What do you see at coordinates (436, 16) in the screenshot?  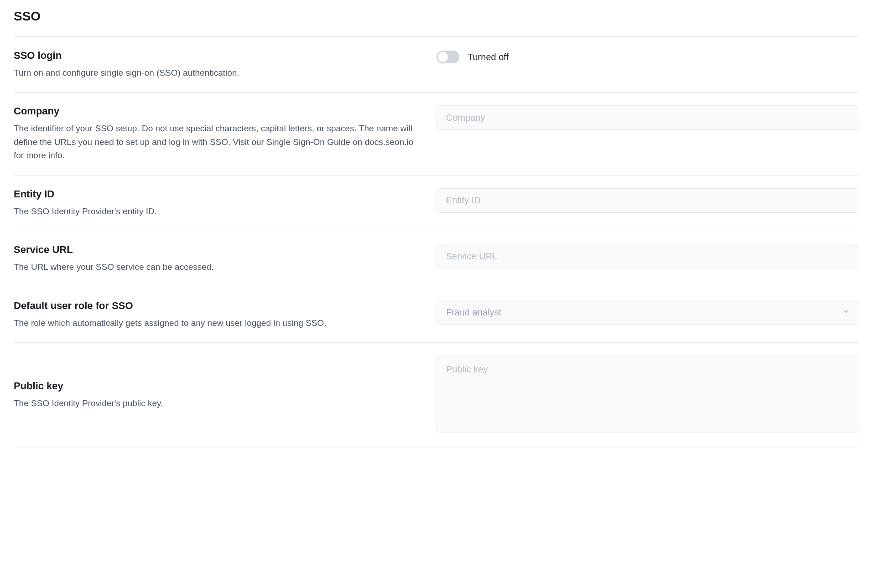 I see `page-title: SSO` at bounding box center [436, 16].